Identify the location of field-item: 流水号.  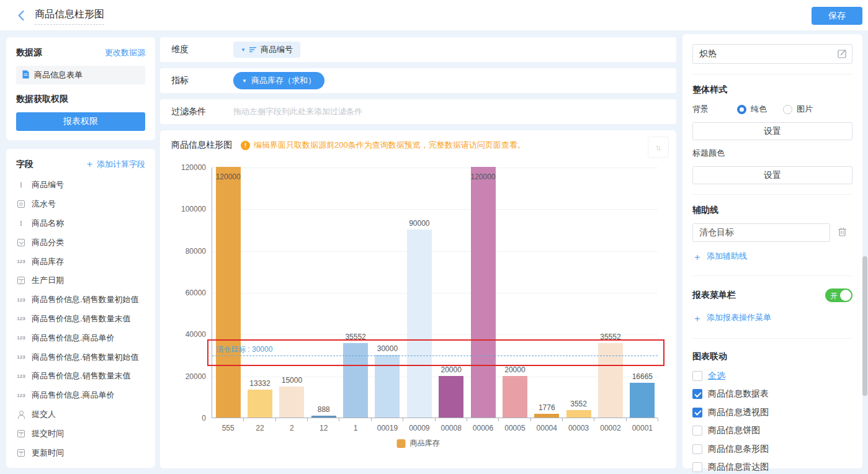
(81, 205).